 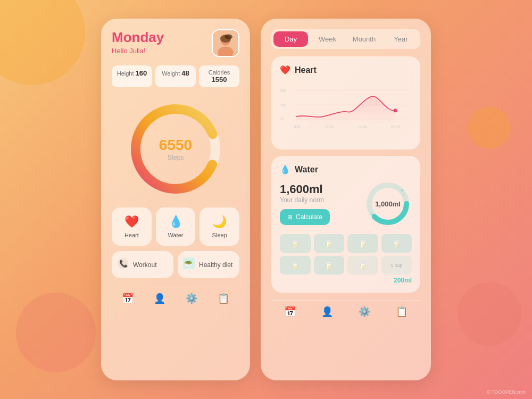 What do you see at coordinates (176, 157) in the screenshot?
I see `steps-label: Steps` at bounding box center [176, 157].